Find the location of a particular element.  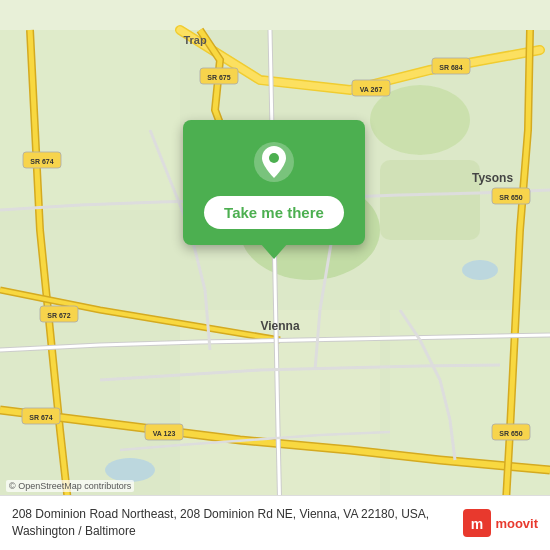

moovit-badge: m moovit is located at coordinates (500, 523).